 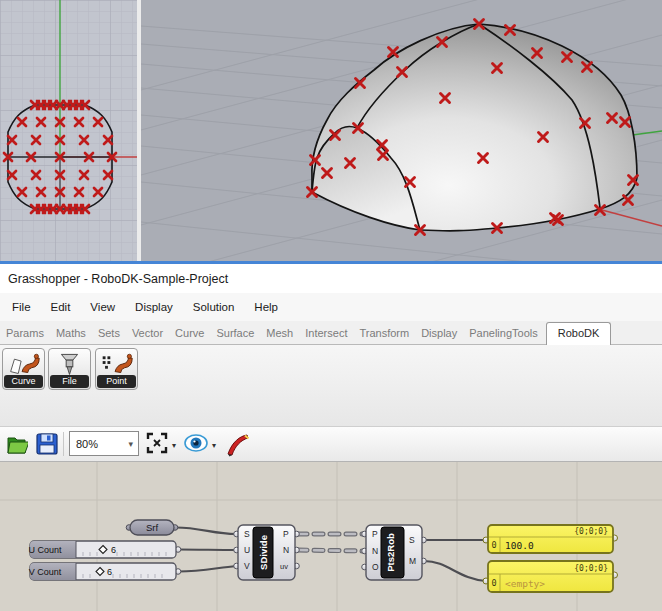 I want to click on robot-point-icon, so click(x=116, y=363).